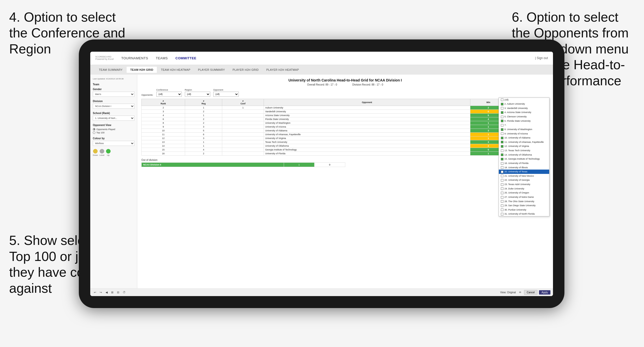 The width and height of the screenshot is (644, 347). Describe the element at coordinates (107, 292) in the screenshot. I see `toolbar-back: ◀` at that location.